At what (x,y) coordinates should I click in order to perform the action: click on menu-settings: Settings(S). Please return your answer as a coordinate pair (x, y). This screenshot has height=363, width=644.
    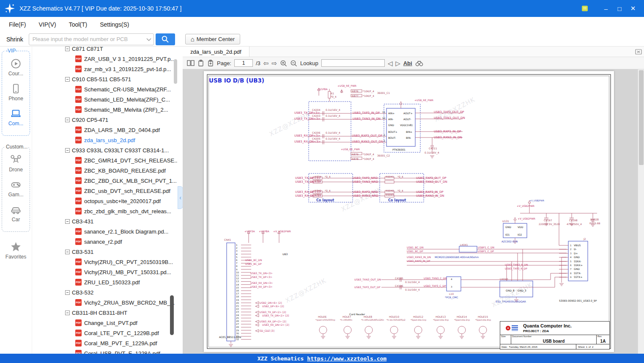
    Looking at the image, I should click on (114, 25).